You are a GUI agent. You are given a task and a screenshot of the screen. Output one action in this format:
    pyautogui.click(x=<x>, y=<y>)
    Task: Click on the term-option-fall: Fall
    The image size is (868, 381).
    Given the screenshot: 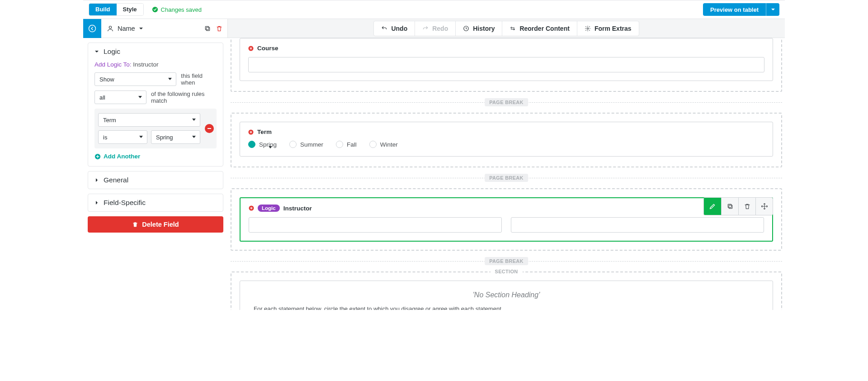 What is the action you would take?
    pyautogui.click(x=346, y=144)
    